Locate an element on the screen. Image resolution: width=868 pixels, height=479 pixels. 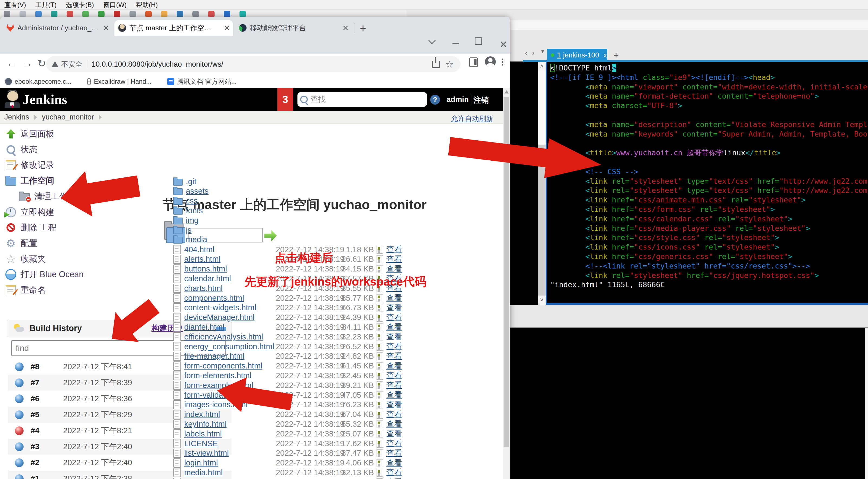
file-link: 404.html is located at coordinates (199, 249).